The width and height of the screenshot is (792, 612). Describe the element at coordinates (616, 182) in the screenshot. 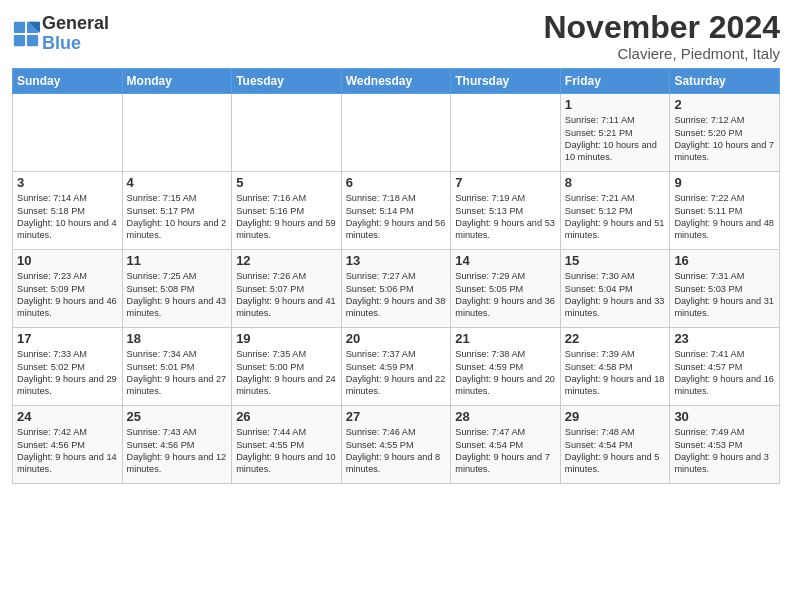

I see `day-number: 8` at that location.